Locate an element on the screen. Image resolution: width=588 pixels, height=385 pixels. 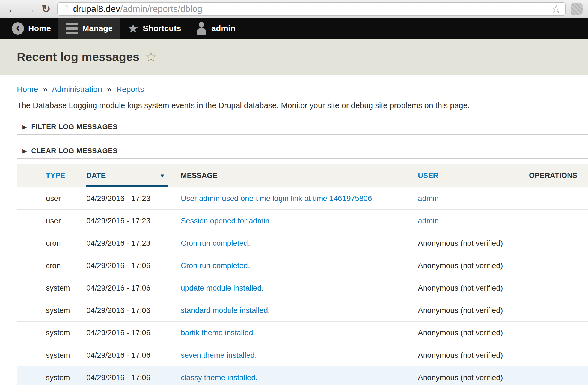
message-cell: Cron run completed. is located at coordinates (287, 243).